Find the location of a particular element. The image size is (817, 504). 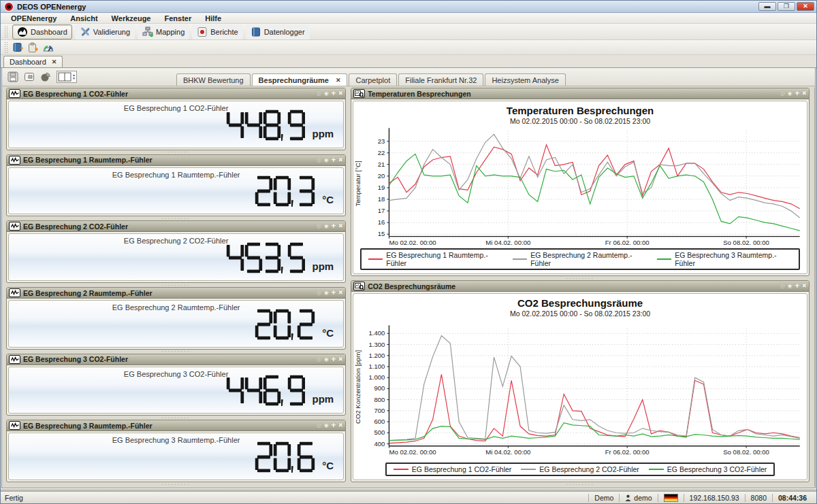

status-bar: Fertig Demo demo 192.168.150.93 8080 08:… is located at coordinates (408, 497).